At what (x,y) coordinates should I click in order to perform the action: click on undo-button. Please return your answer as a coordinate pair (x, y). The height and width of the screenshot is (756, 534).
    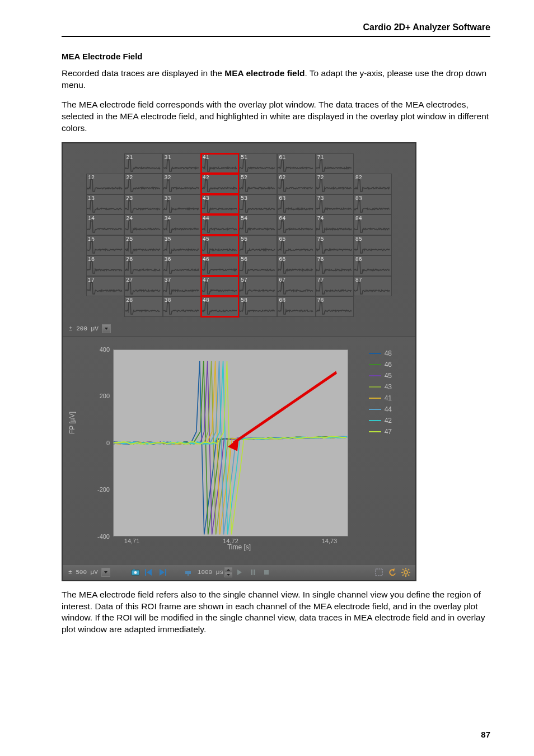
    Looking at the image, I should click on (392, 572).